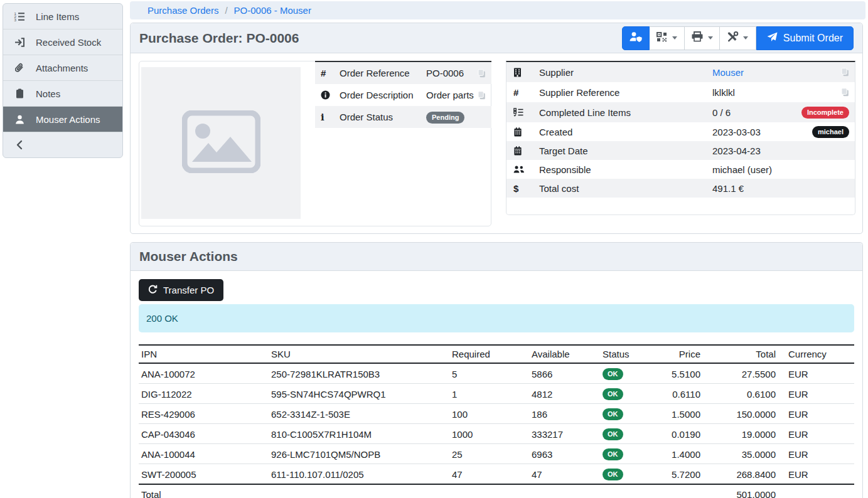  Describe the element at coordinates (452, 95) in the screenshot. I see `detail-value: Order parts` at that location.